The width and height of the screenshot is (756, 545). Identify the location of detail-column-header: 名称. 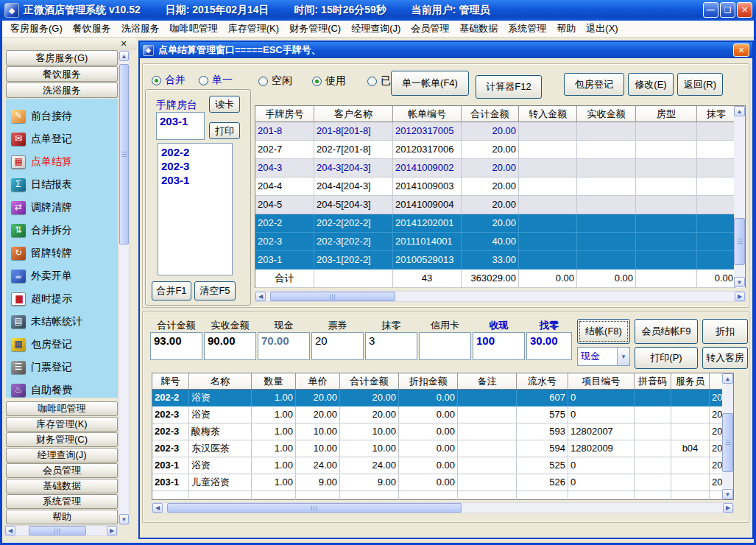
(221, 382).